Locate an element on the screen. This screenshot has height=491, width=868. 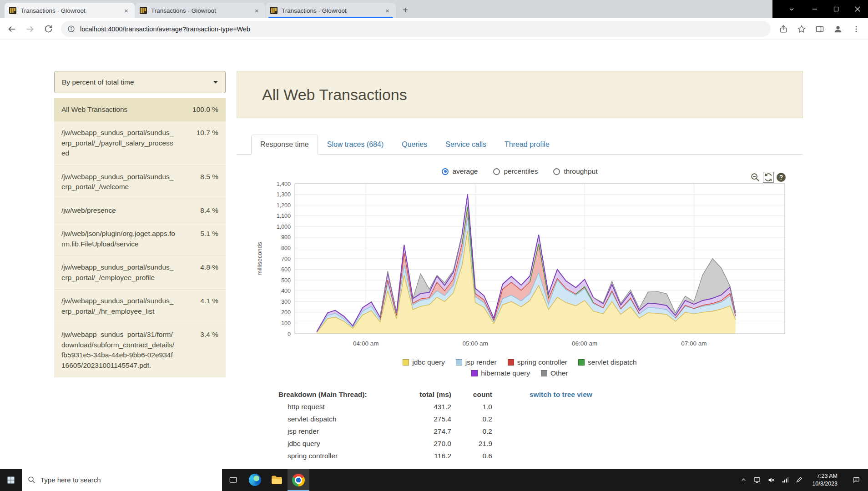
tray-pen-icon is located at coordinates (799, 480).